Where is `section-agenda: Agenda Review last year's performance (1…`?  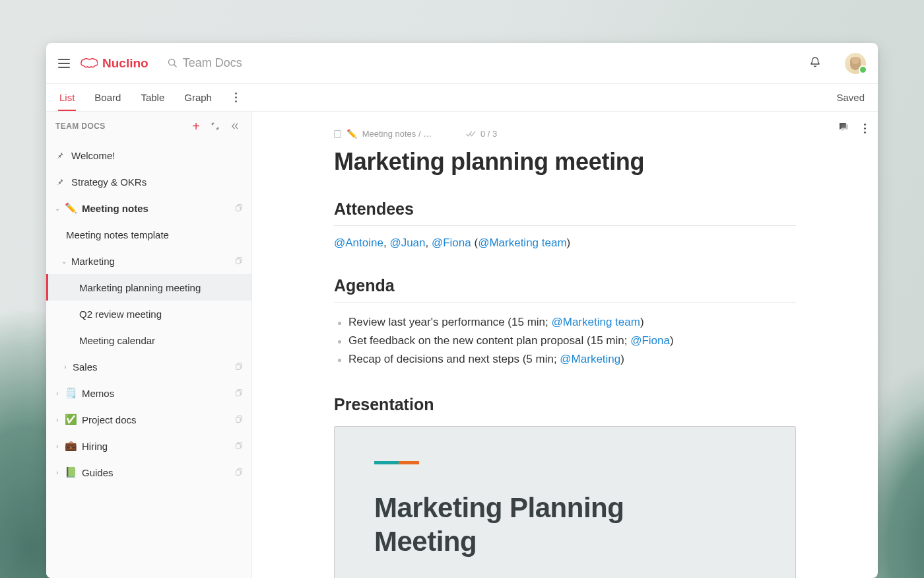 section-agenda: Agenda Review last year's performance (1… is located at coordinates (565, 322).